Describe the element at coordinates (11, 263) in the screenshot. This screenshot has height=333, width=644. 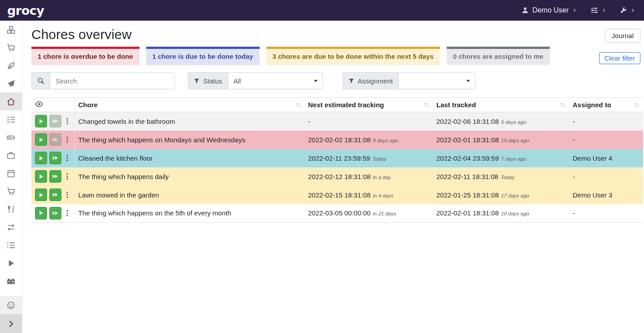
I see `sidebar-item-chore-tracking` at that location.